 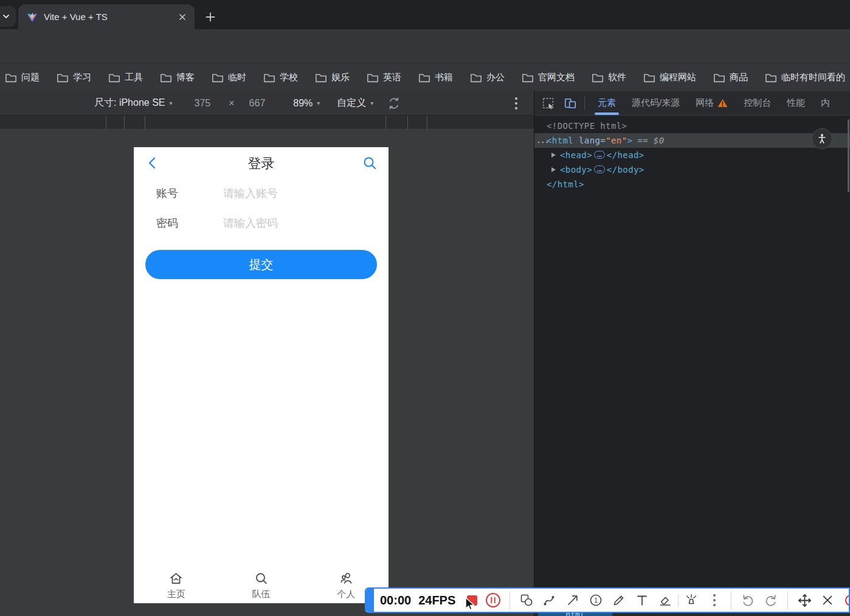 What do you see at coordinates (849, 156) in the screenshot?
I see `scrollbar-thumb` at bounding box center [849, 156].